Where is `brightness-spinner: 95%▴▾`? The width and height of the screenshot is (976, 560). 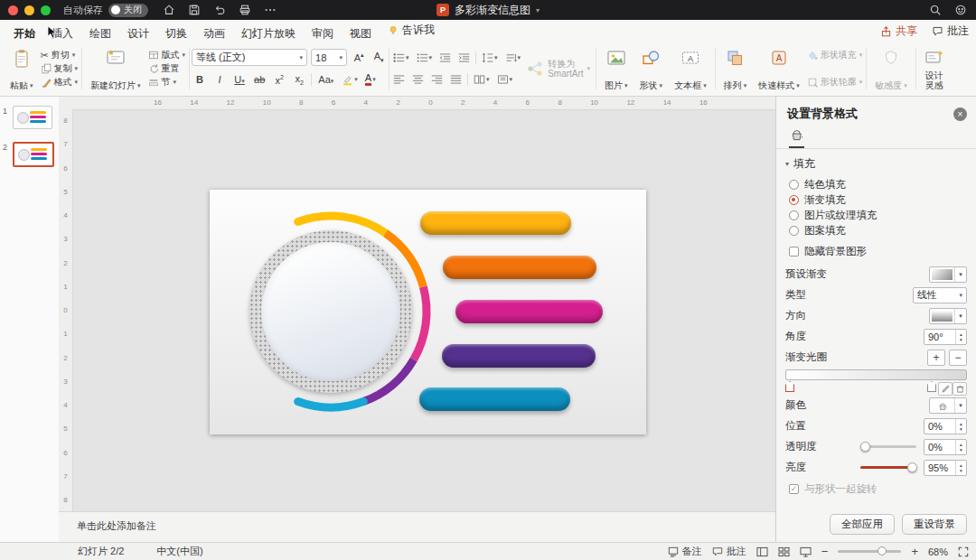
brightness-spinner: 95%▴▾ is located at coordinates (945, 468).